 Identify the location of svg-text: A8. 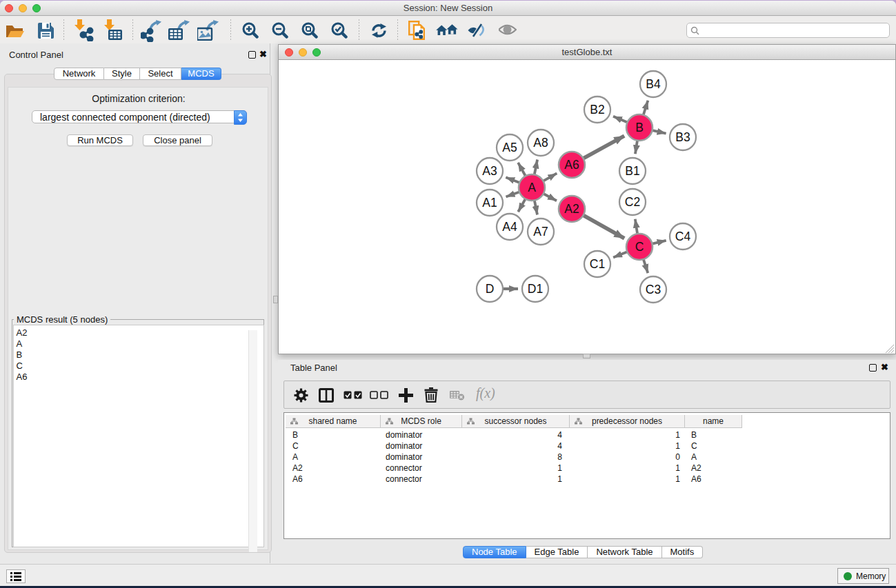
(541, 143).